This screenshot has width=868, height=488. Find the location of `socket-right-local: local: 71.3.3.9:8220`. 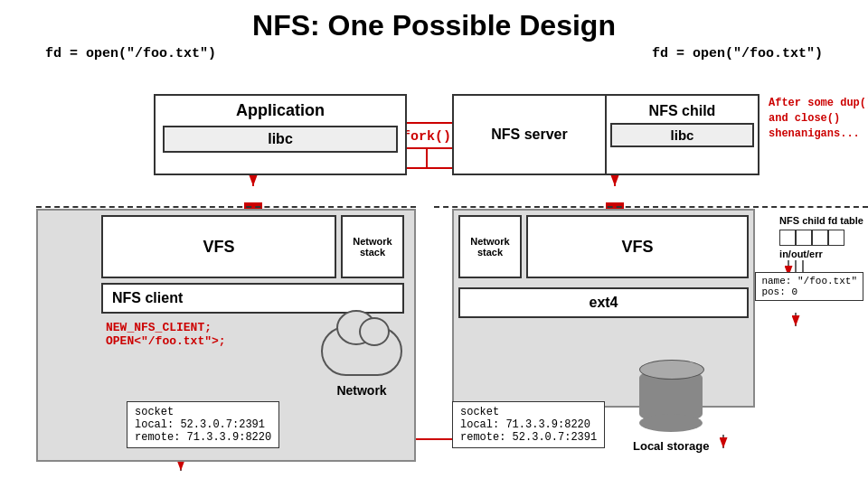

socket-right-local: local: 71.3.3.9:8220 is located at coordinates (528, 425).